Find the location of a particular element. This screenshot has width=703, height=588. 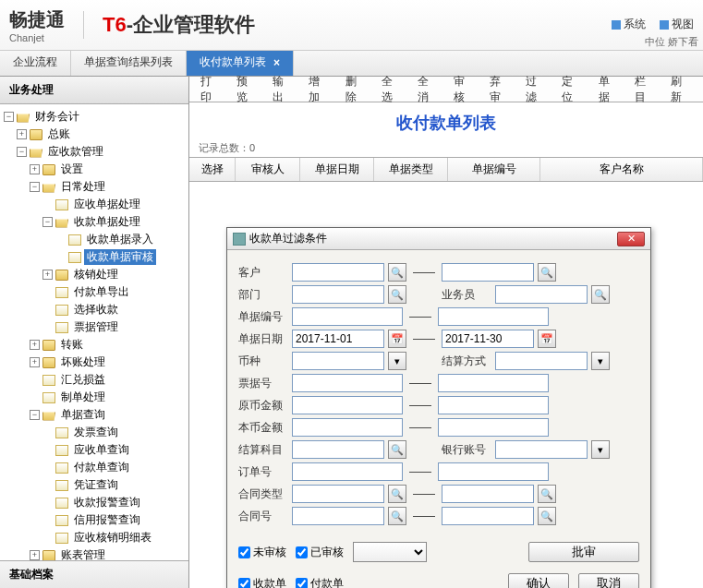

orderno-to-input is located at coordinates (493, 472).